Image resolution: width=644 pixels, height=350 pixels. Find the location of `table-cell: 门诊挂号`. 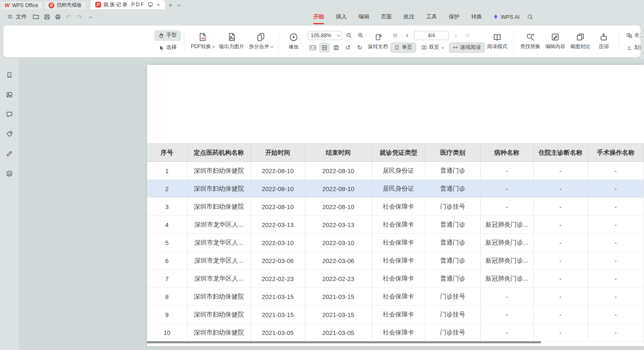

table-cell: 门诊挂号 is located at coordinates (453, 314).